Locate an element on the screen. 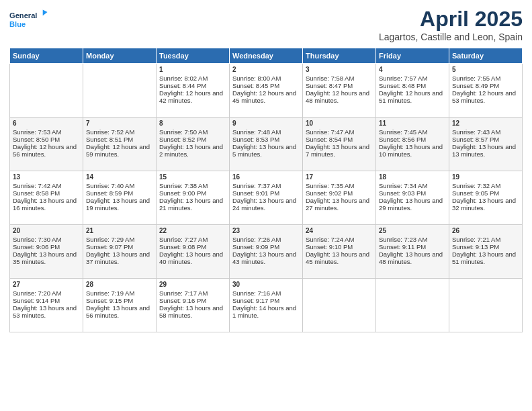  col-saturday: Saturday is located at coordinates (486, 56).